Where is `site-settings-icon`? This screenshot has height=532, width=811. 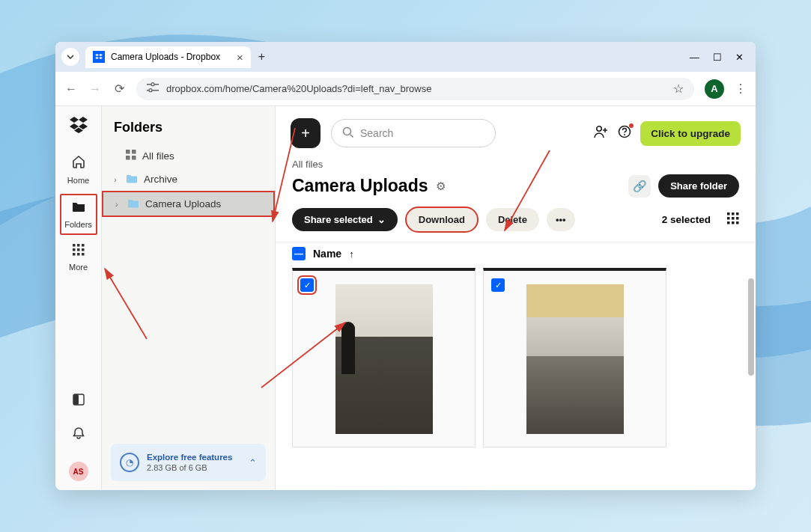 site-settings-icon is located at coordinates (153, 88).